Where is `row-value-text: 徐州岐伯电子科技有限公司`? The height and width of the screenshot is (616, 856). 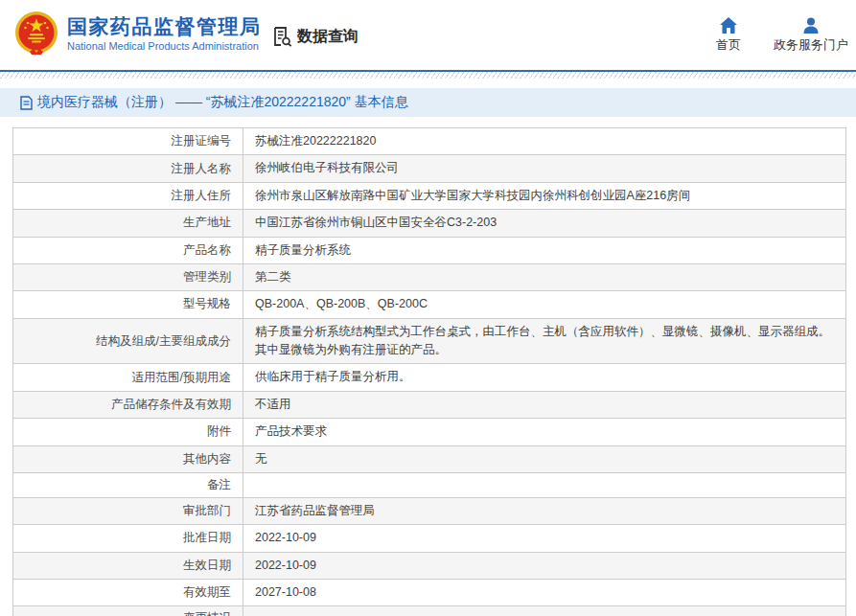 row-value-text: 徐州岐伯电子科技有限公司 is located at coordinates (327, 168).